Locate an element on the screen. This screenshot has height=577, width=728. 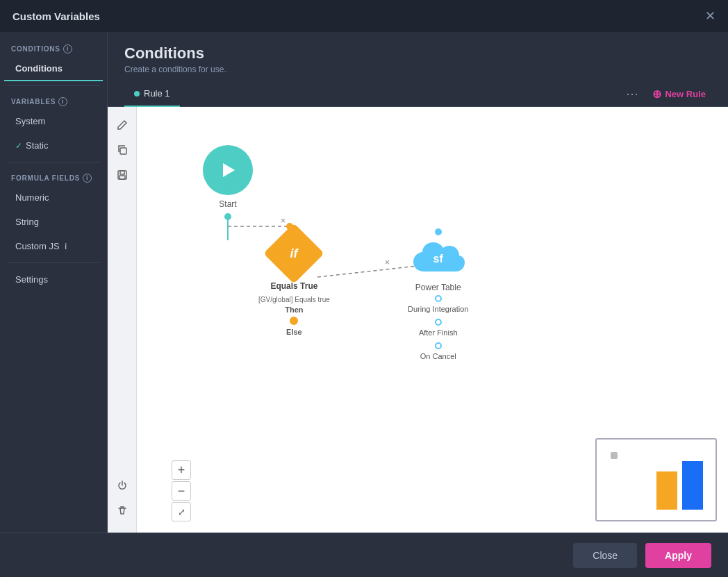
sidebar-section-conditions: CONDITIONS i is located at coordinates (53, 47).